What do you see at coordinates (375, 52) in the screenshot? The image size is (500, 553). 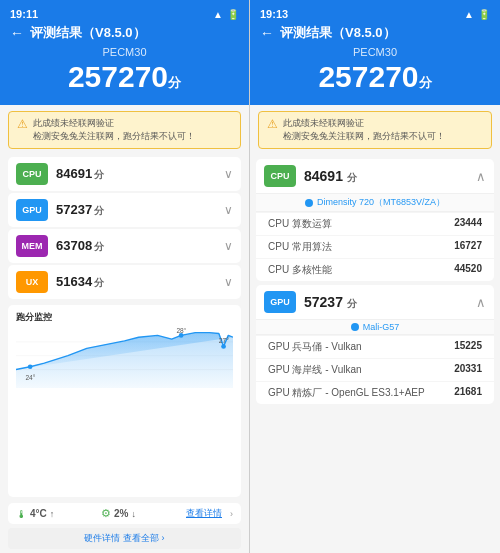 I see `right-device-name: PECM30` at bounding box center [375, 52].